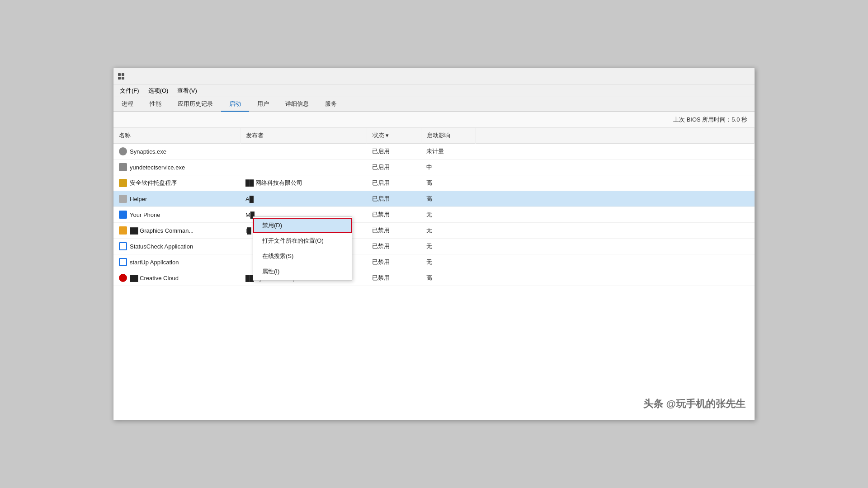 This screenshot has width=868, height=488. Describe the element at coordinates (303, 136) in the screenshot. I see `col-publisher: 发布者` at that location.